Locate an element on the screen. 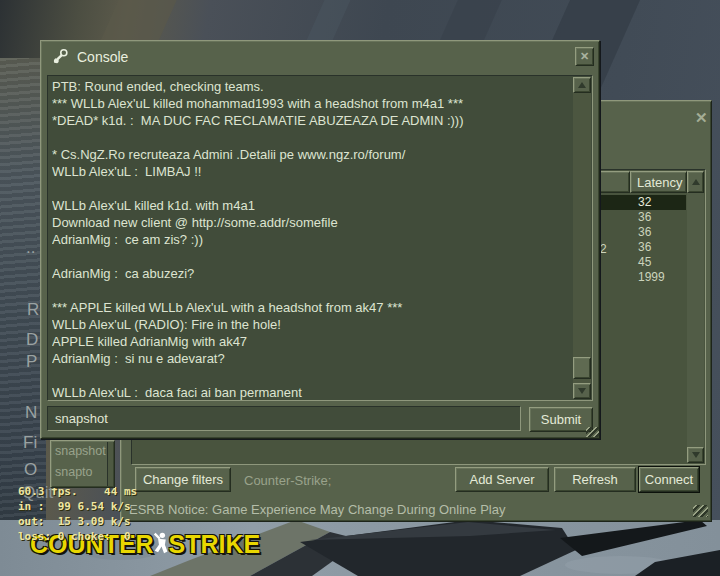 This screenshot has width=720, height=576. change-filters-button: Change filters is located at coordinates (183, 480).